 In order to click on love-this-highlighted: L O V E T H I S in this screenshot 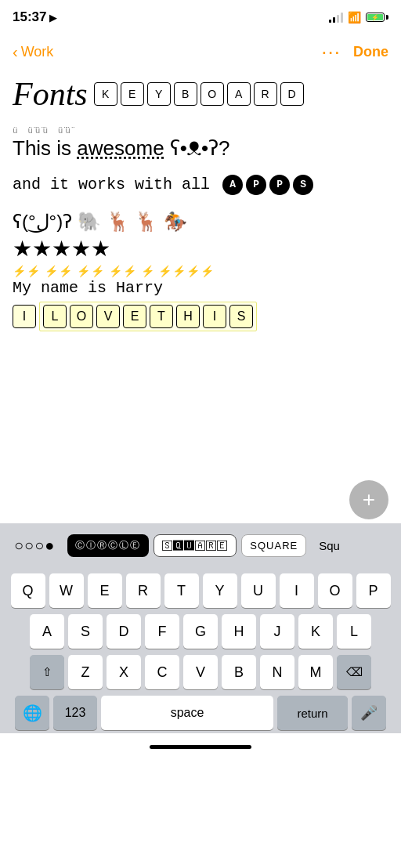, I will do `click(148, 316)`.